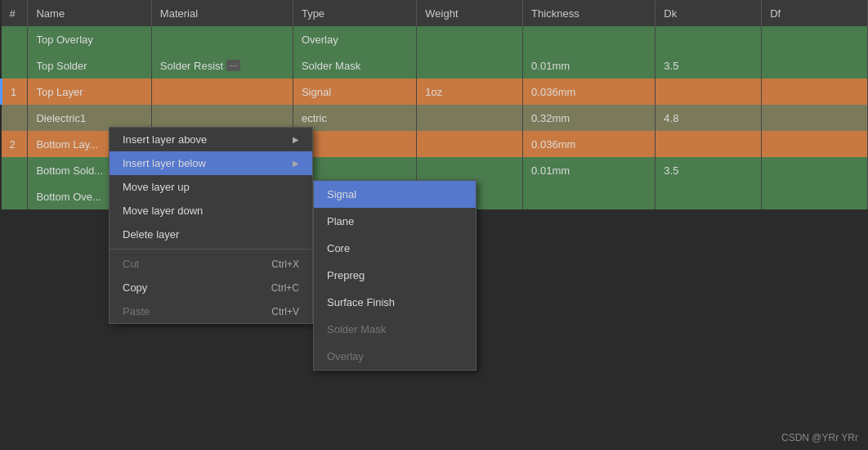  What do you see at coordinates (285, 312) in the screenshot?
I see `menu-item-shortcut: Ctrl+V` at bounding box center [285, 312].